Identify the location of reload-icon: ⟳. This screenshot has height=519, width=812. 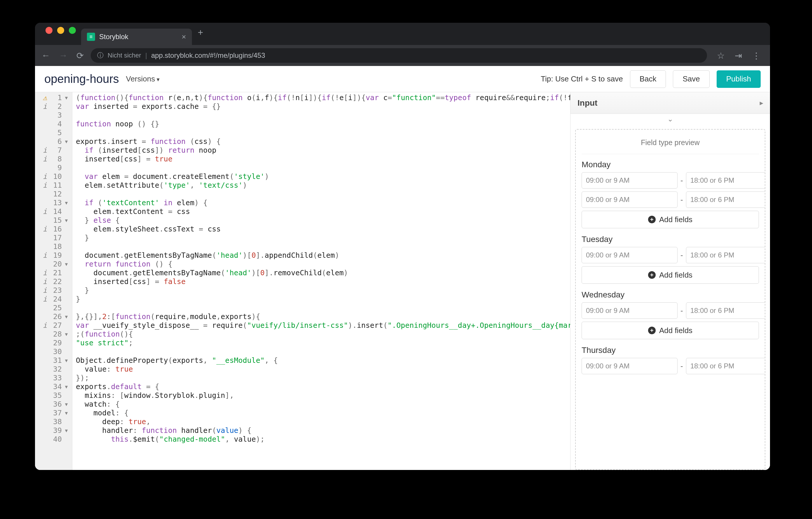
(80, 56).